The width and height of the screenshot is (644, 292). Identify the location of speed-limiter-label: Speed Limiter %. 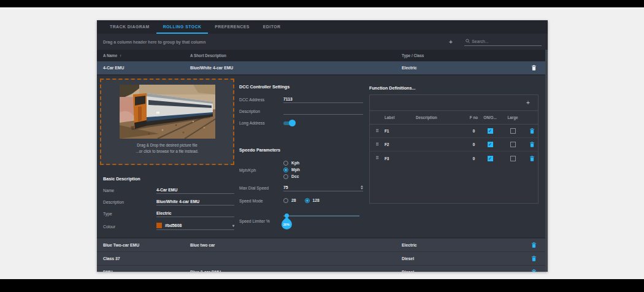
(261, 221).